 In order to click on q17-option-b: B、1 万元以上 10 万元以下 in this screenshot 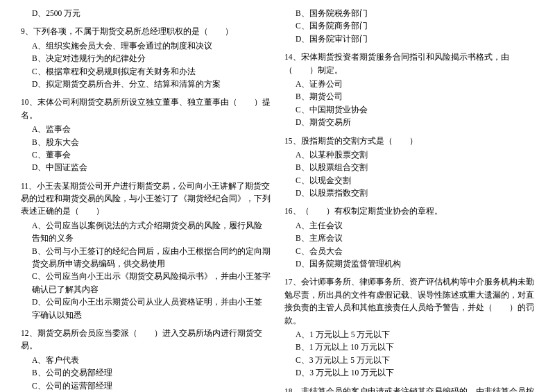, I will do `click(409, 347)`.